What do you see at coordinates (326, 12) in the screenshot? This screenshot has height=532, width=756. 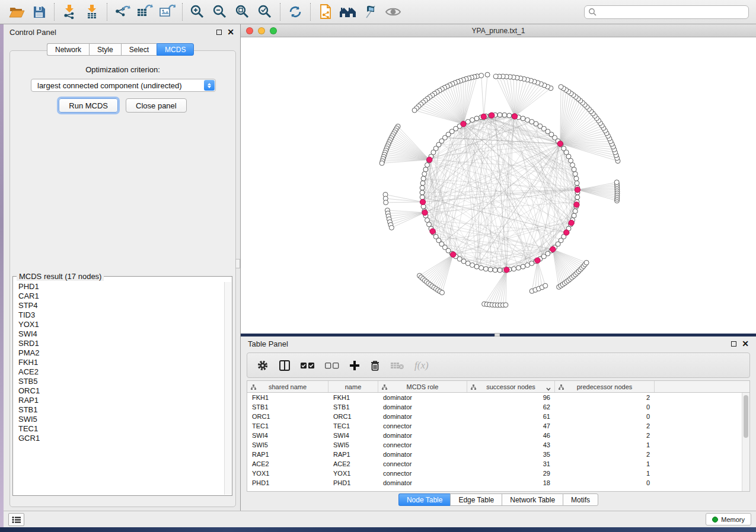 I see `share-document-icon` at bounding box center [326, 12].